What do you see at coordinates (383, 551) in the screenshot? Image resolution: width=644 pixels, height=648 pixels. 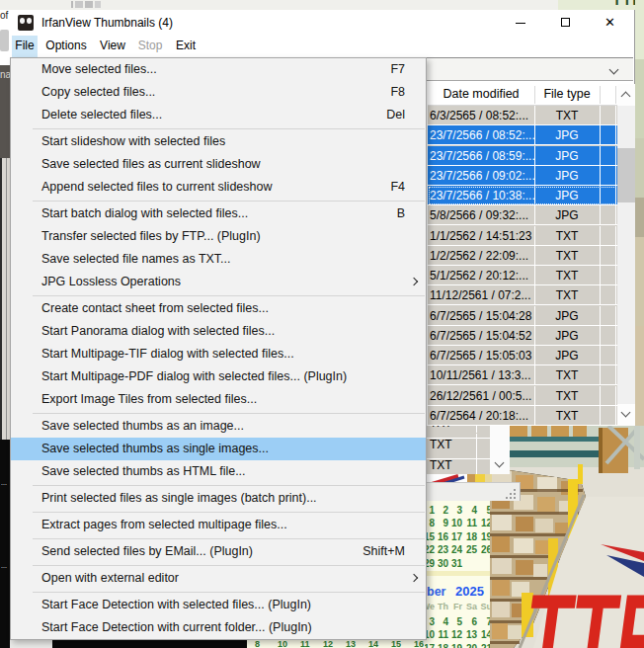 I see `menu-shortcut: Shift+M` at bounding box center [383, 551].